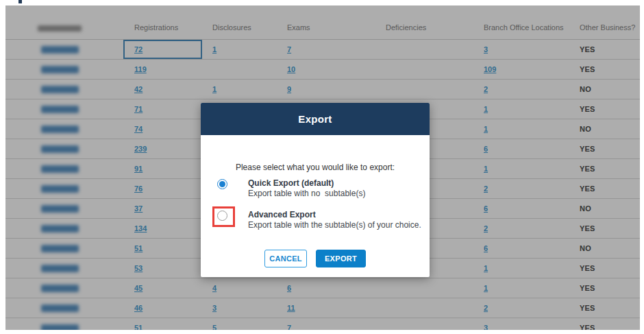 The height and width of the screenshot is (334, 644). What do you see at coordinates (223, 217) in the screenshot?
I see `red-annotation-box` at bounding box center [223, 217].